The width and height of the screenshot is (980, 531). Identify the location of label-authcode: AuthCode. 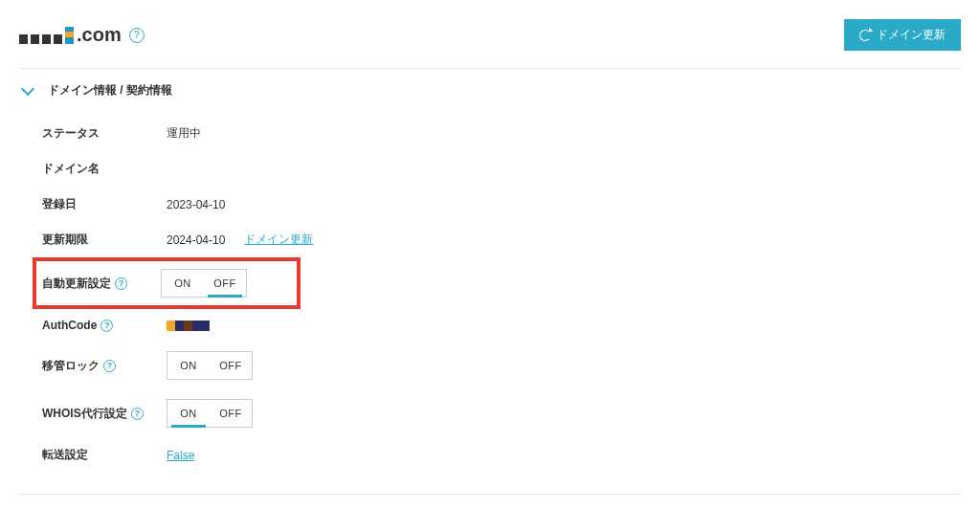
(69, 325).